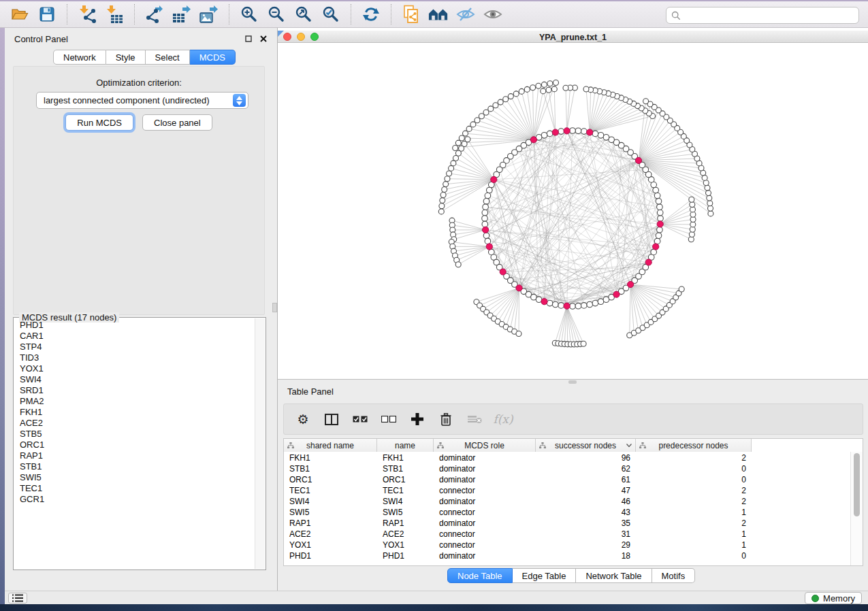  What do you see at coordinates (263, 38) in the screenshot?
I see `close-panel-button` at bounding box center [263, 38].